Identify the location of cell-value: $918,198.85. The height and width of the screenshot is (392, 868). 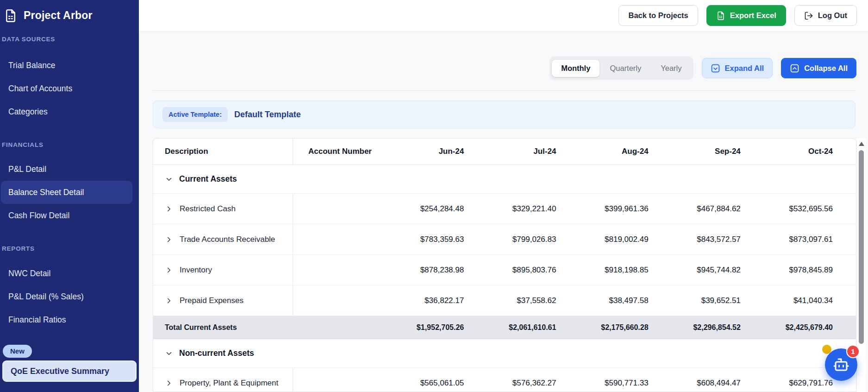
(602, 270).